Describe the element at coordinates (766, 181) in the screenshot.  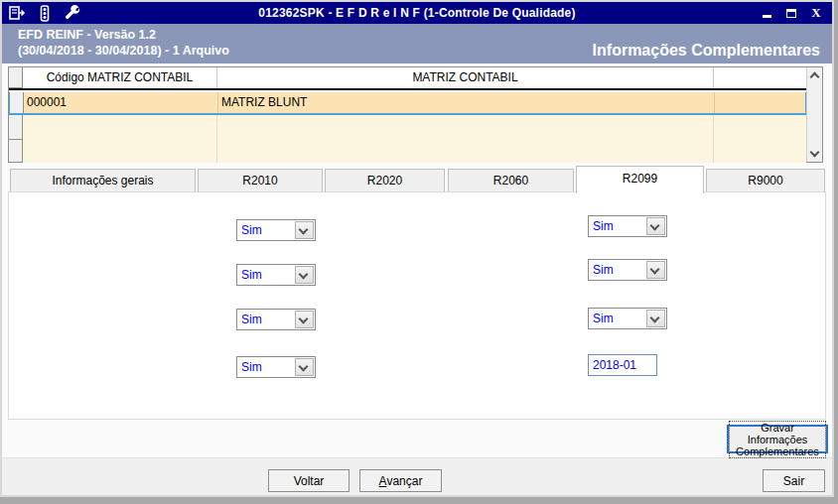
I see `tab-r9000: R9000` at that location.